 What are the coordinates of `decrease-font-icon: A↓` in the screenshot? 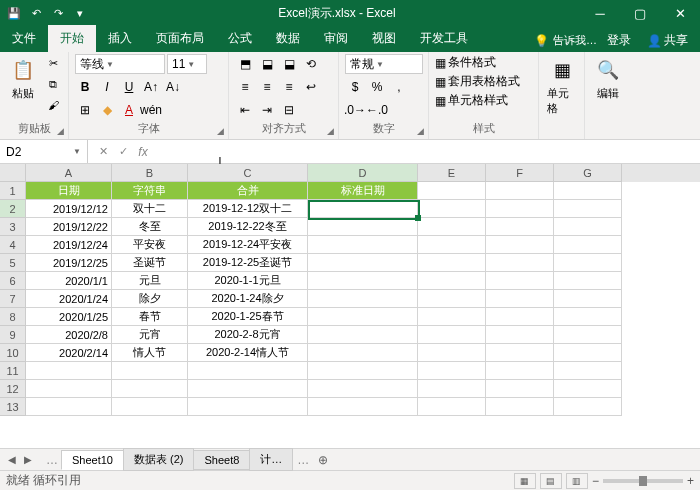 It's located at (173, 87).